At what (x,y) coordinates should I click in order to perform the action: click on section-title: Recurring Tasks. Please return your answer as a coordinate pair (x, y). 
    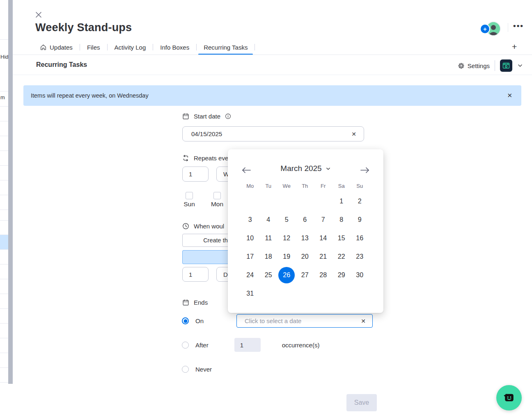
    Looking at the image, I should click on (62, 65).